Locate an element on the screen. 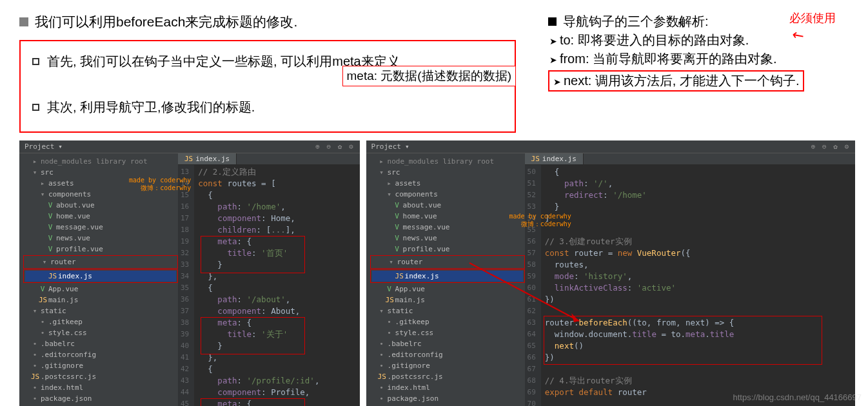  meta-annotation: meta: 元数据(描述数据的数据) is located at coordinates (429, 76).